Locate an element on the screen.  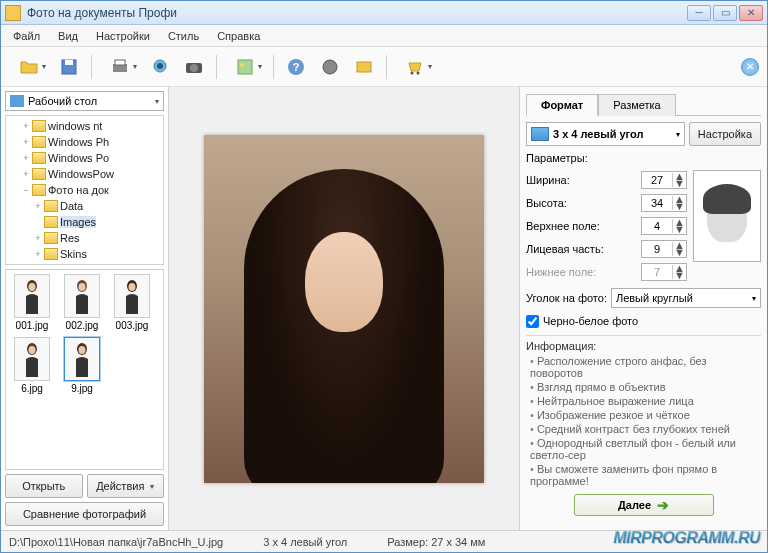
status-size: Размер: 27 x 34 мм is located at coordinates (436, 542).